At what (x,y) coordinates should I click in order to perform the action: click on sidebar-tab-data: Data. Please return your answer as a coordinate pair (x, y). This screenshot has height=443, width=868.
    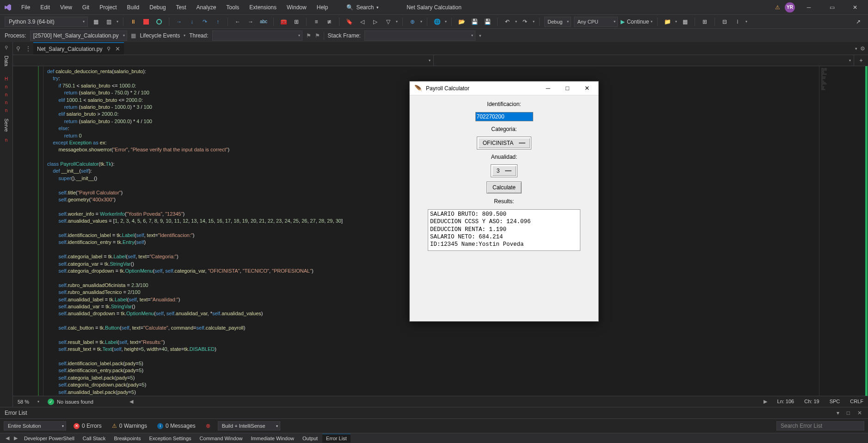
    Looking at the image, I should click on (6, 61).